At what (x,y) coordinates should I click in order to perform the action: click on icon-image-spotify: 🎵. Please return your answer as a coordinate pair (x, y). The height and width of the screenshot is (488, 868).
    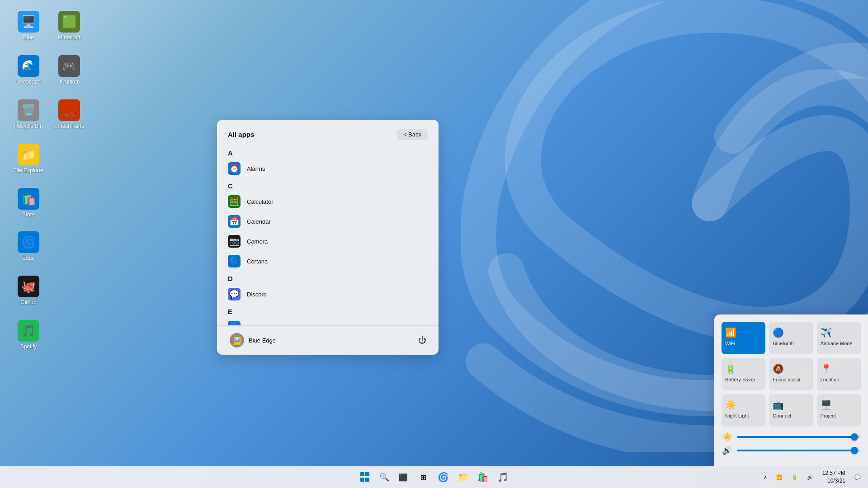
    Looking at the image, I should click on (28, 331).